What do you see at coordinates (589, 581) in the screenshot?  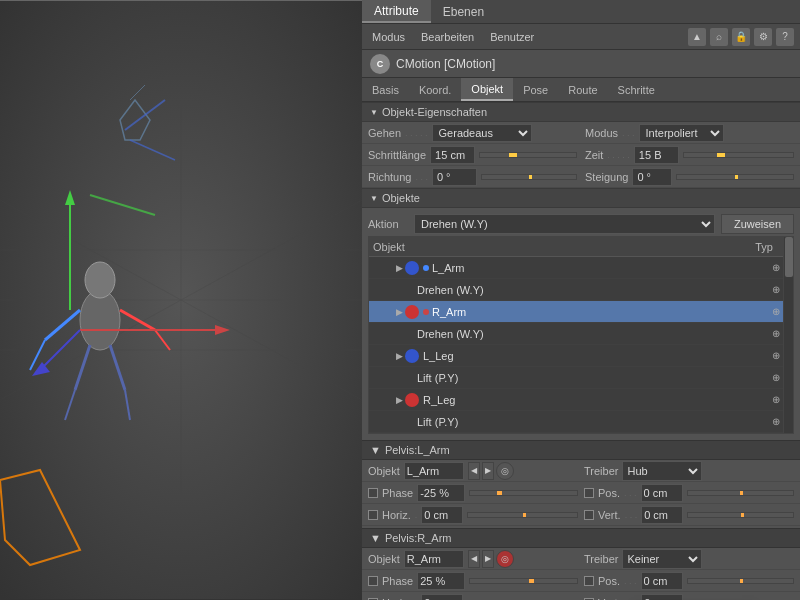 I see `pelvis-r-pos-check` at bounding box center [589, 581].